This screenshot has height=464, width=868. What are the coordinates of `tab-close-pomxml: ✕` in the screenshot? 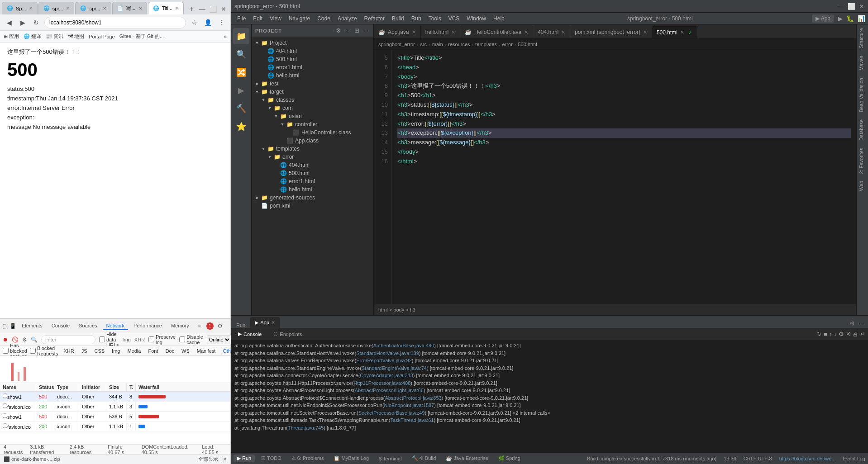 It's located at (645, 33).